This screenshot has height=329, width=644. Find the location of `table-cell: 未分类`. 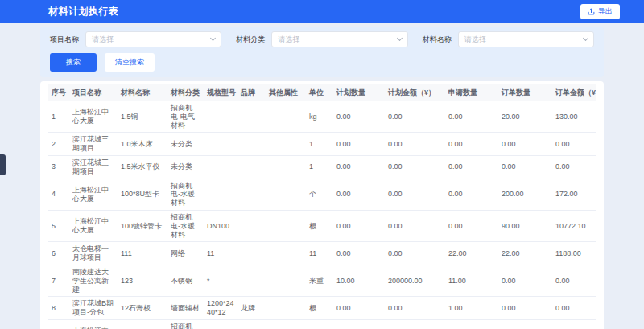

table-cell: 未分类 is located at coordinates (185, 145).